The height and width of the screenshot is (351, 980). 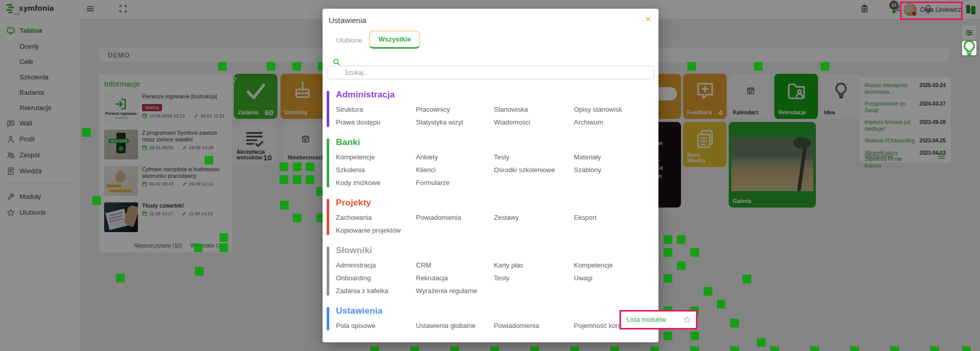 What do you see at coordinates (376, 170) in the screenshot?
I see `settings-link-szkolenia: Szkolenia` at bounding box center [376, 170].